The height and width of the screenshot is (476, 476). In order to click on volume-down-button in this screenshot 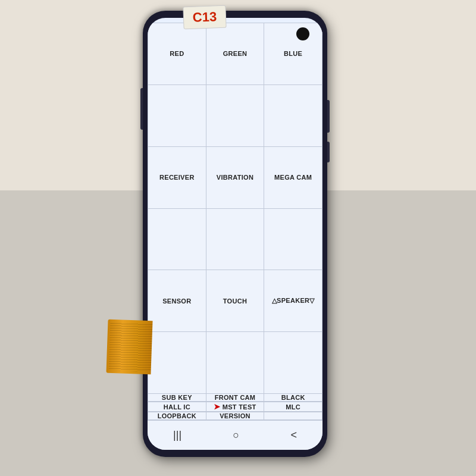, I will do `click(328, 152)`.